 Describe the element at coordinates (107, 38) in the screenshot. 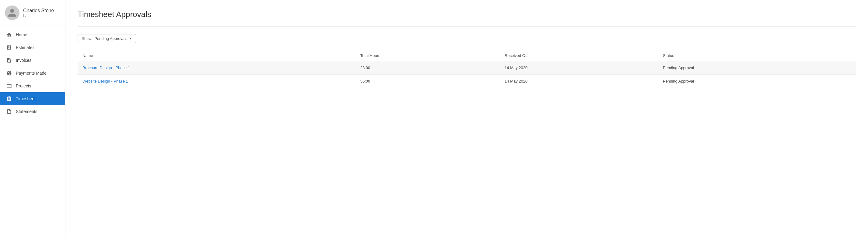

I see `show-filter-dropdown: Show: Pending Approvals ▼` at that location.